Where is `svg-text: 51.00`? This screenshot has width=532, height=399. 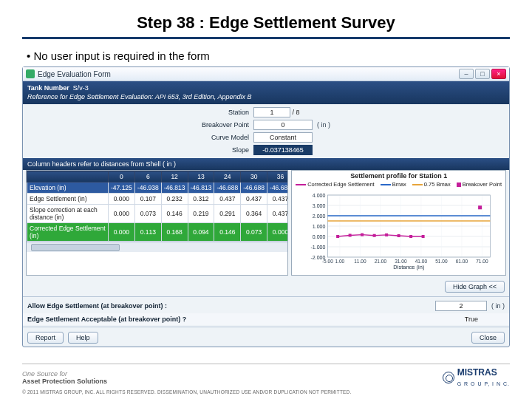
svg-text: 51.00 is located at coordinates (442, 262).